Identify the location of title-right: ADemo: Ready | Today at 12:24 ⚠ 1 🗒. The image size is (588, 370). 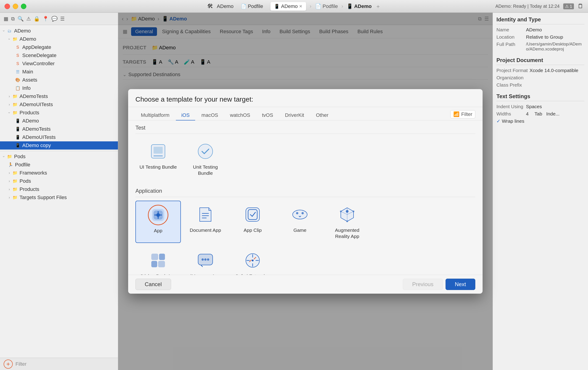
(539, 6).